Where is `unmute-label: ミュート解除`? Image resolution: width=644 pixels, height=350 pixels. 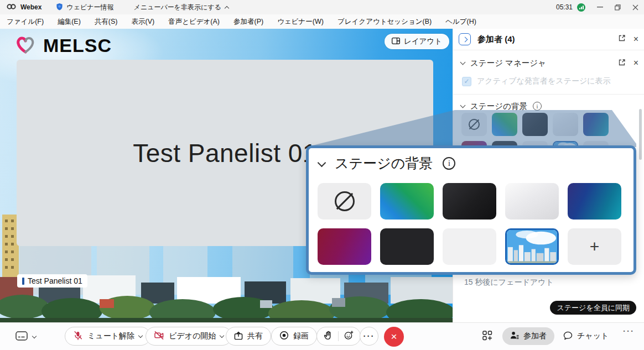 unmute-label: ミュート解除 is located at coordinates (111, 336).